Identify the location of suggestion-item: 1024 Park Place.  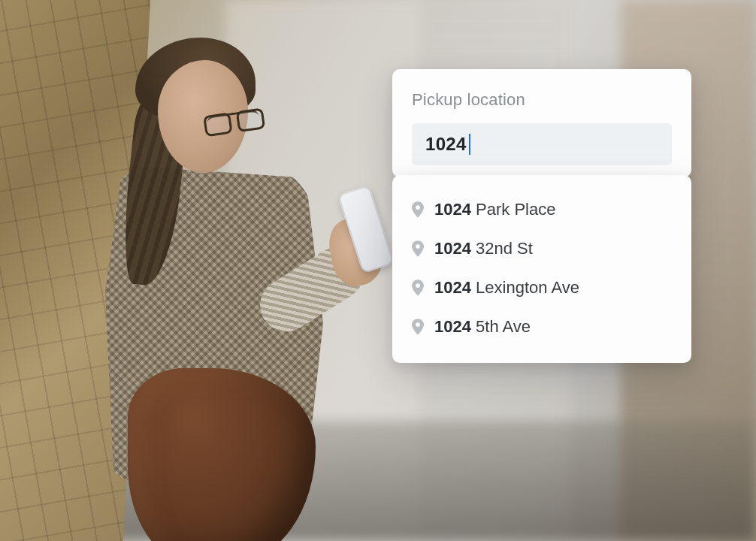
(542, 210).